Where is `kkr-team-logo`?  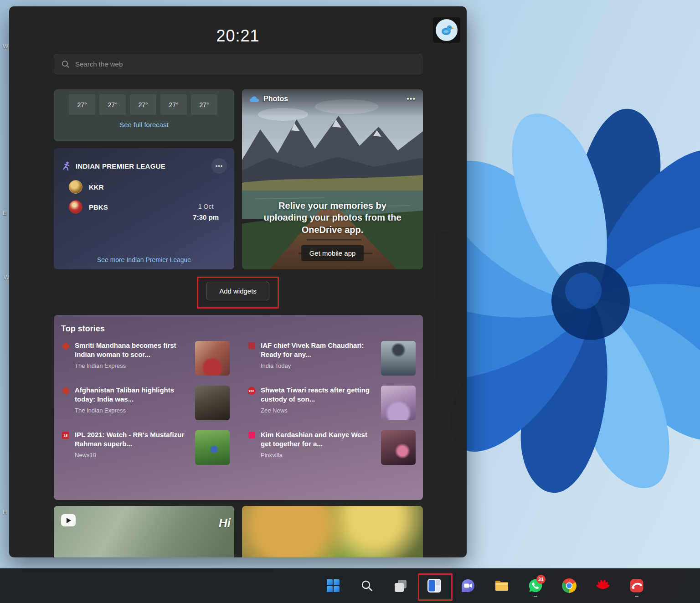 kkr-team-logo is located at coordinates (76, 187).